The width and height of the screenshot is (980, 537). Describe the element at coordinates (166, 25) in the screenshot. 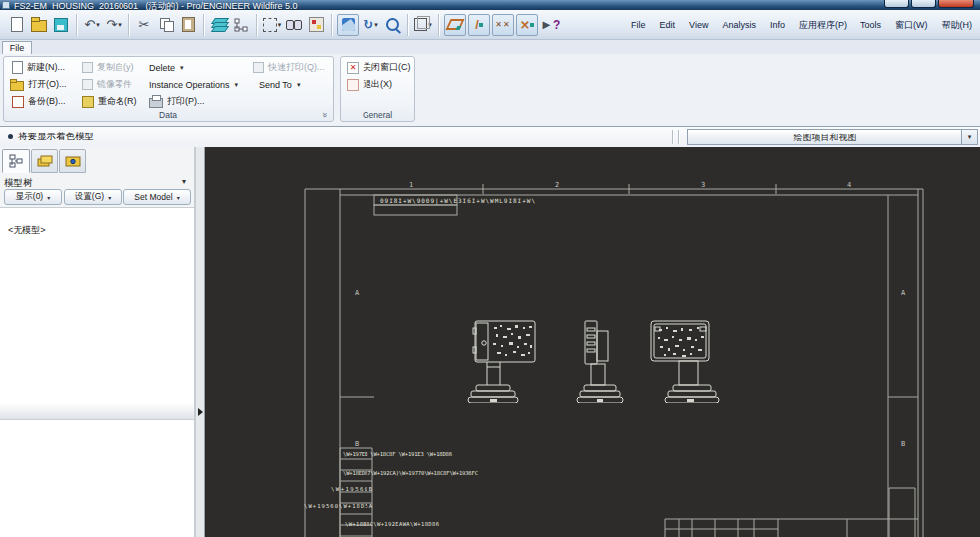

I see `copy-icon` at that location.